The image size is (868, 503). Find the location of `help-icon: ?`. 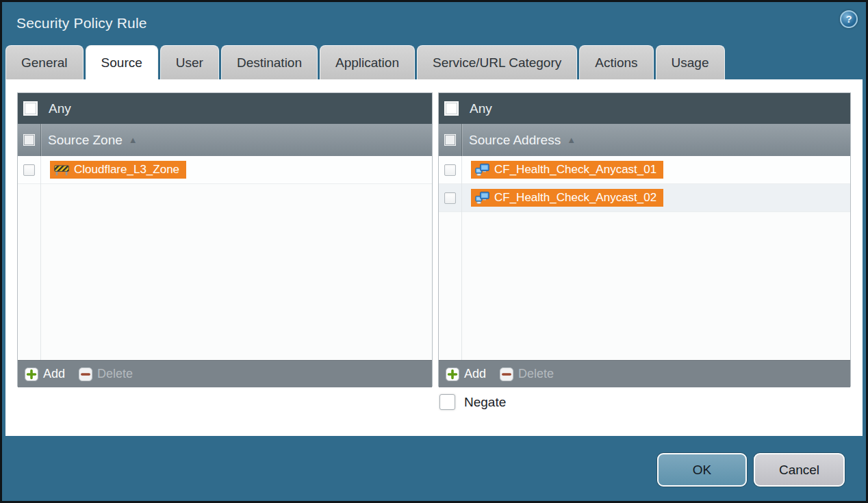

help-icon: ? is located at coordinates (849, 19).